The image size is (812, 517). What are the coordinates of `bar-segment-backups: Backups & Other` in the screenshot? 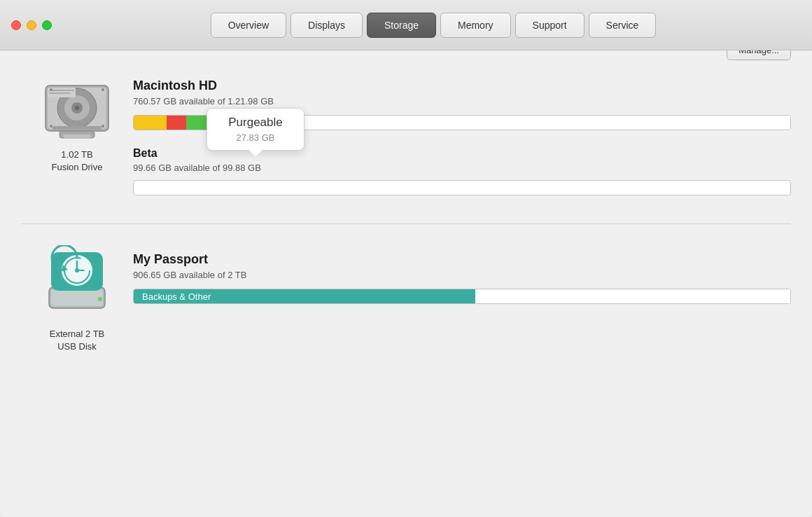 It's located at (304, 296).